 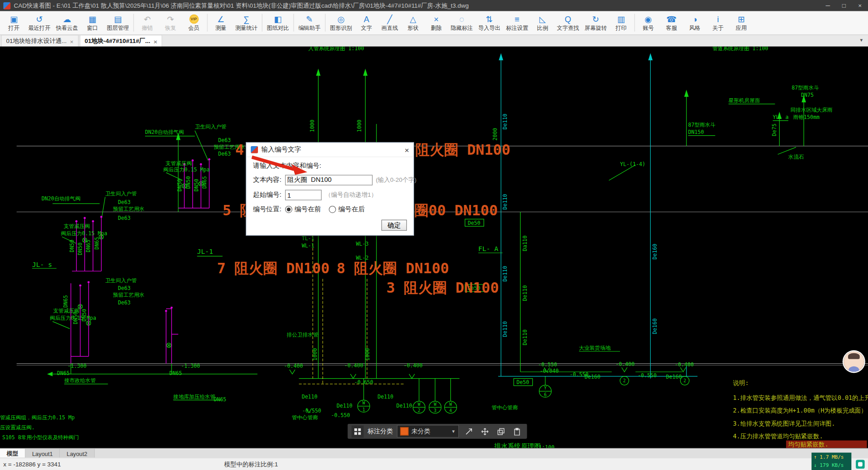 I want to click on text-content-label: 文本内容:, so click(x=269, y=180).